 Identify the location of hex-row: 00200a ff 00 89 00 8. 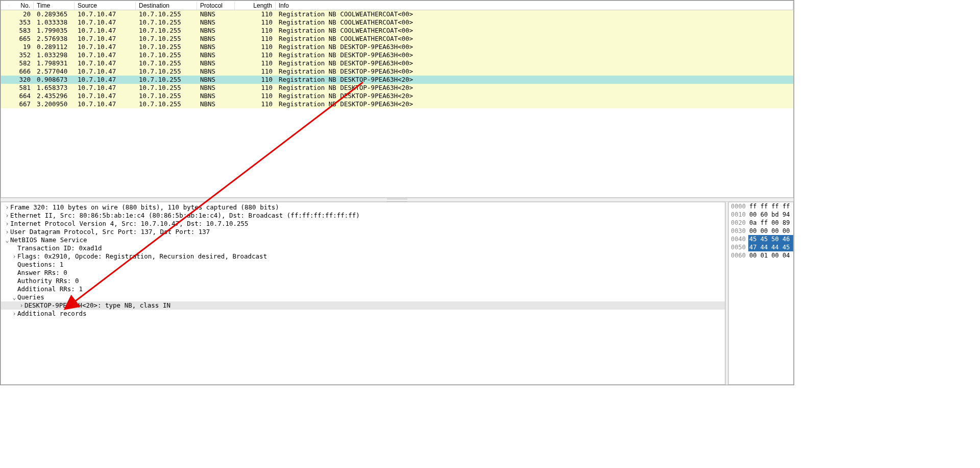
(761, 223).